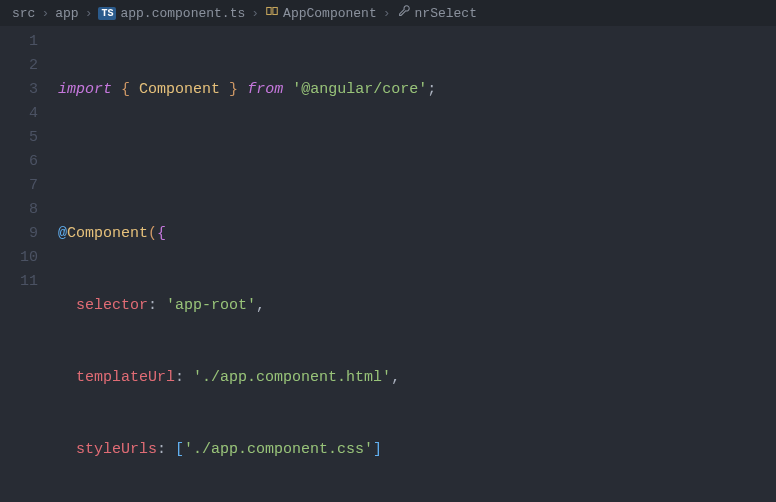  What do you see at coordinates (416, 306) in the screenshot?
I see `code-line-4: selector: 'app-root',` at bounding box center [416, 306].